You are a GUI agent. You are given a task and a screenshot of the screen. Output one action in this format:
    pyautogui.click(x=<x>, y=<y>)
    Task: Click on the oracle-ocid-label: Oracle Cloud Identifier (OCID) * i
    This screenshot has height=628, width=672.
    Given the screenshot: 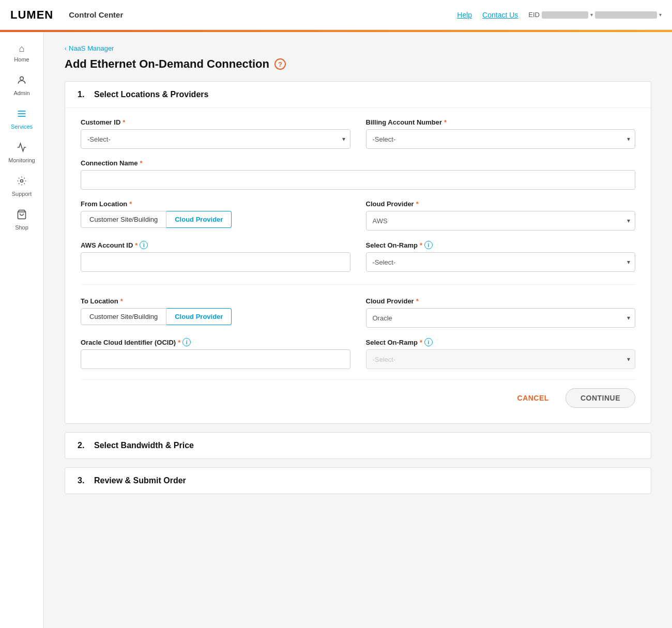 What is the action you would take?
    pyautogui.click(x=216, y=342)
    